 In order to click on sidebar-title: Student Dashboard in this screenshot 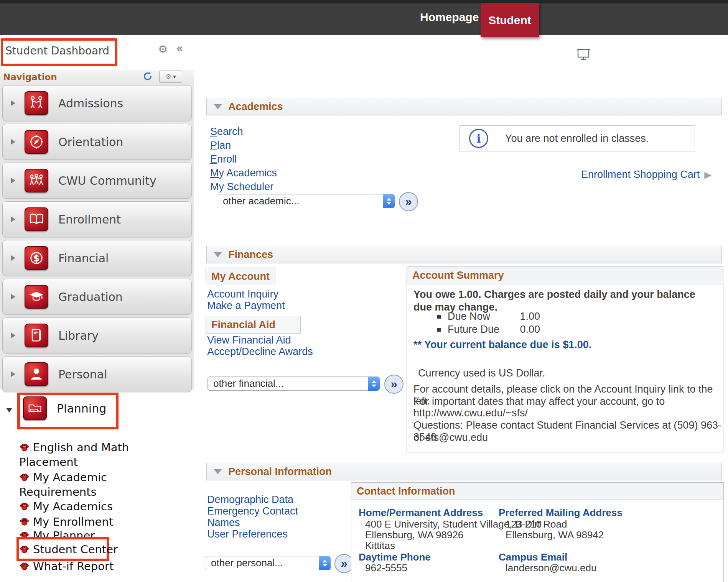, I will do `click(58, 51)`.